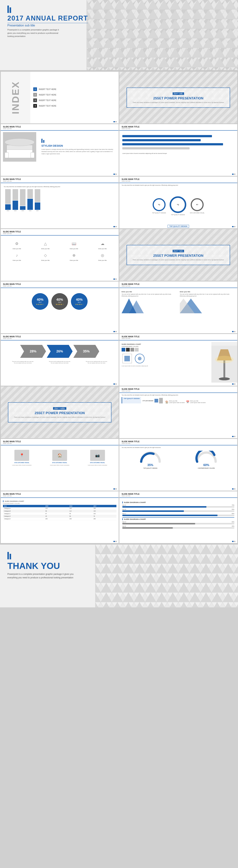  Describe the element at coordinates (178, 465) in the screenshot. I see `gauge-slide: SLIDE MAIN TITLE Slide sub title You onl…` at that location.